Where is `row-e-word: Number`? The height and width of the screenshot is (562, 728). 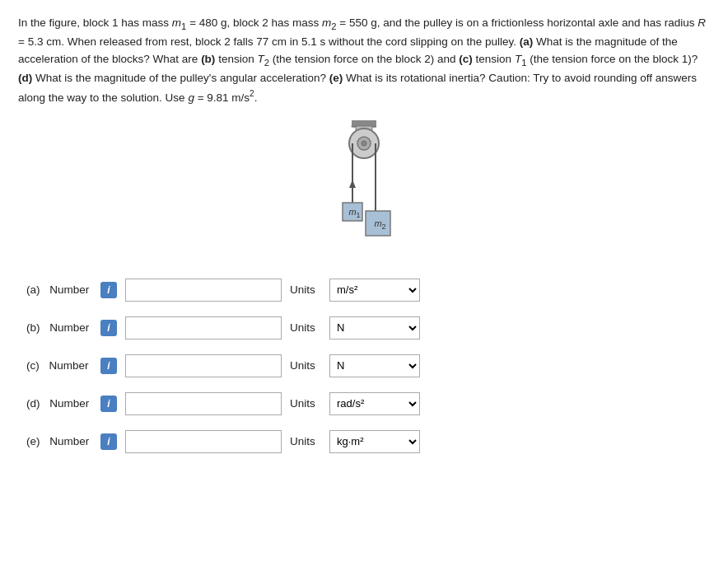 row-e-word: Number is located at coordinates (69, 442).